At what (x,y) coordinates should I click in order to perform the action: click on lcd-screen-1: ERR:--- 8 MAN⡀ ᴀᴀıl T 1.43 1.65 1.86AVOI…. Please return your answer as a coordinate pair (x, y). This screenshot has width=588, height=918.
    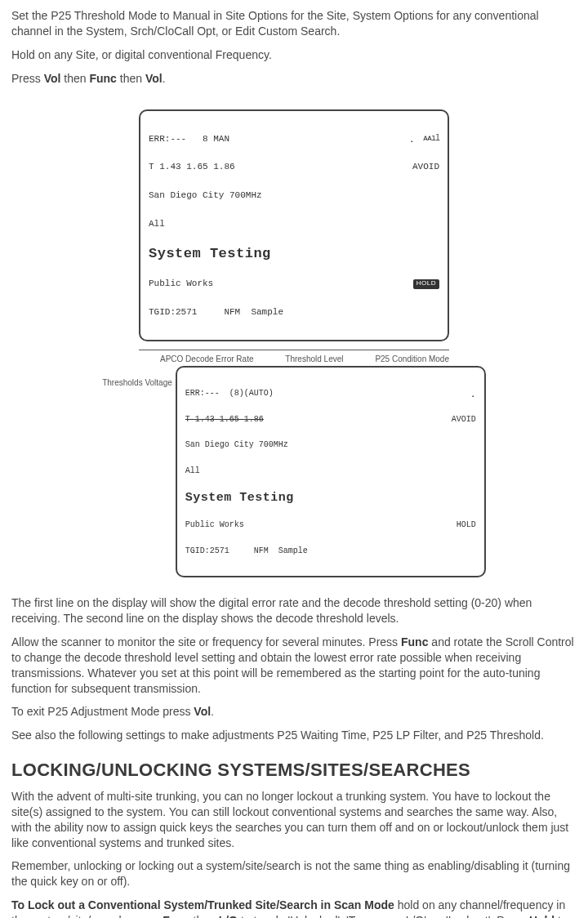
    Looking at the image, I should click on (294, 225).